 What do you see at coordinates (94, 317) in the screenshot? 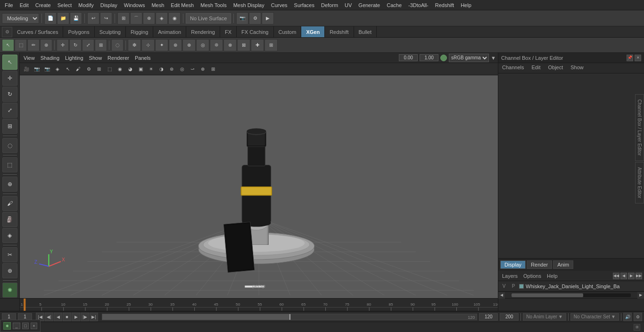
I see `pb-goto-end-btn: ▶|` at bounding box center [94, 317].